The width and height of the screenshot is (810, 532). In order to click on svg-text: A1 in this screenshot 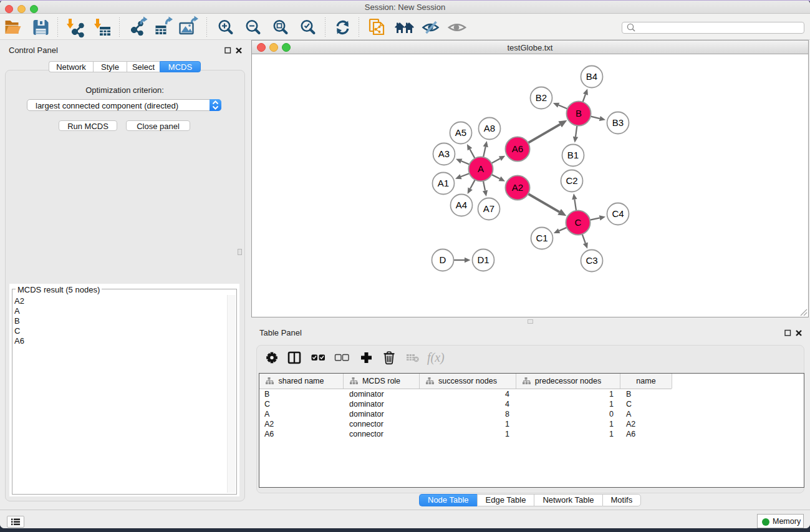, I will do `click(443, 183)`.